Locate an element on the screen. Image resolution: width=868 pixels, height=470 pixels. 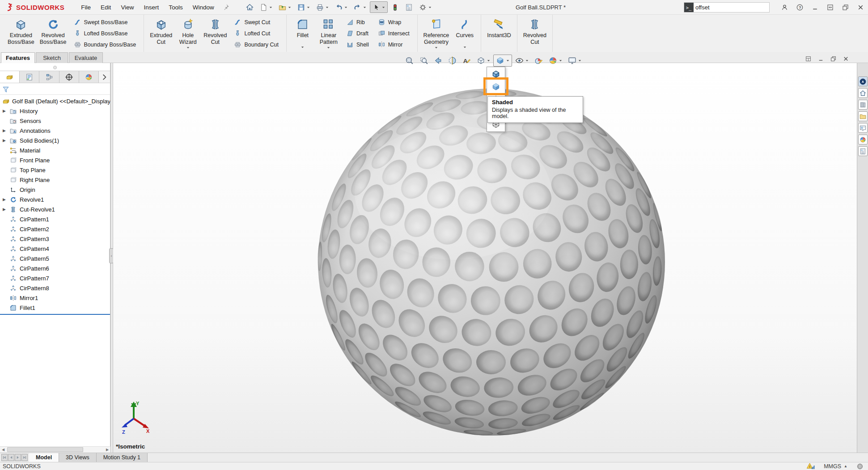
ribbon-lofted-boss-base-button: Lofted Boss/Base is located at coordinates (105, 33).